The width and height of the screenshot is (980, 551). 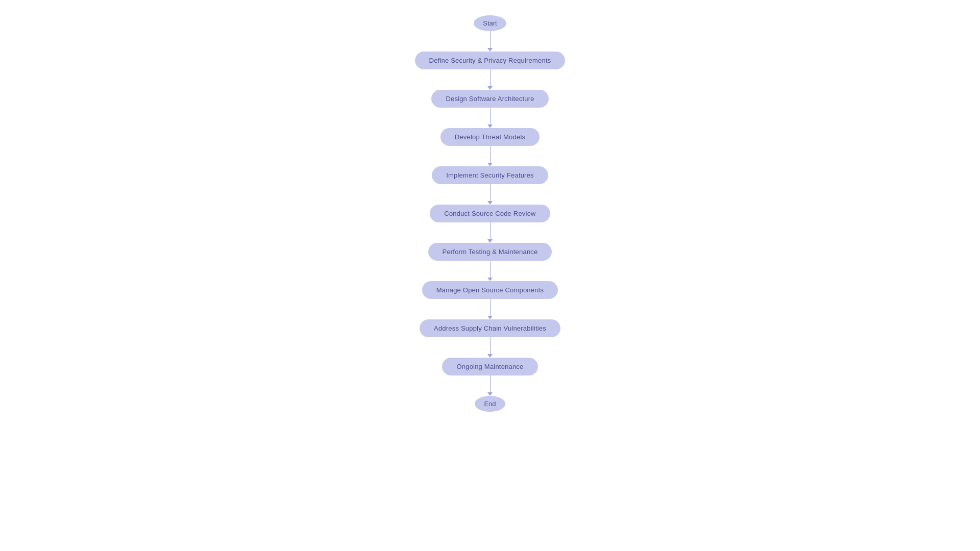 What do you see at coordinates (490, 137) in the screenshot?
I see `develop-box: Develop Threat Models` at bounding box center [490, 137].